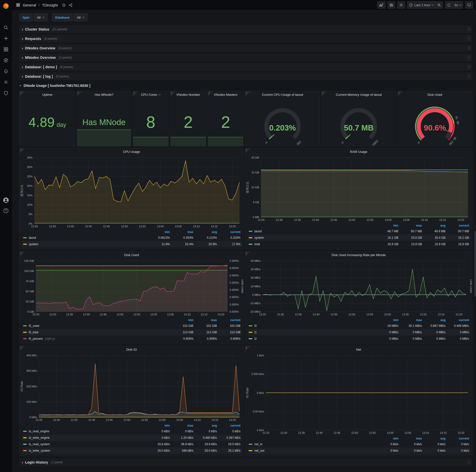 This screenshot has width=476, height=472. Describe the element at coordinates (6, 49) in the screenshot. I see `dashboards-icon` at that location.